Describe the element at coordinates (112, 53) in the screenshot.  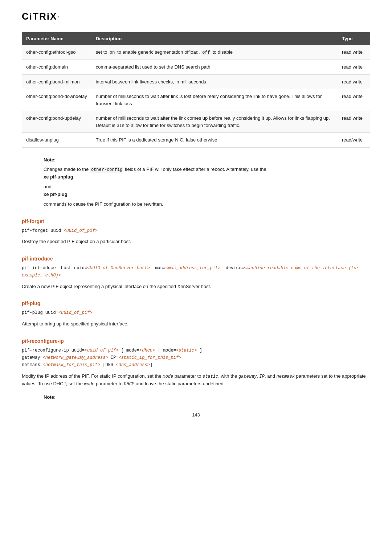
I see `code-on: on` at that location.